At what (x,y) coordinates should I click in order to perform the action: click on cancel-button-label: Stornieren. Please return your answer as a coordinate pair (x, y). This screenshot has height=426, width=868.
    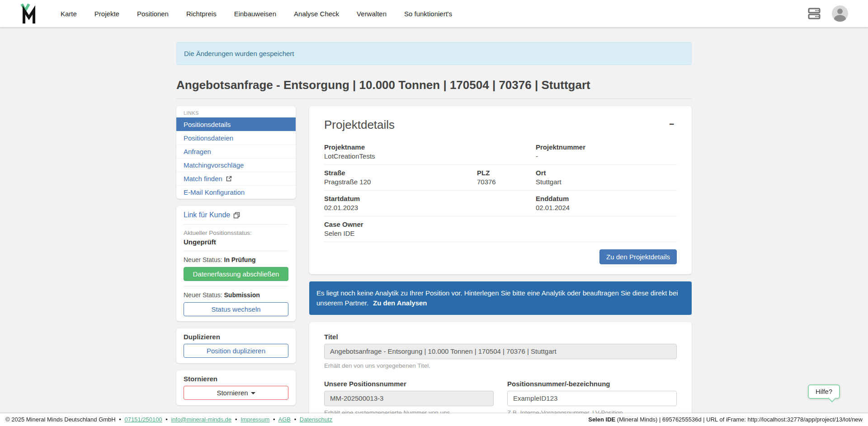
    Looking at the image, I should click on (232, 393).